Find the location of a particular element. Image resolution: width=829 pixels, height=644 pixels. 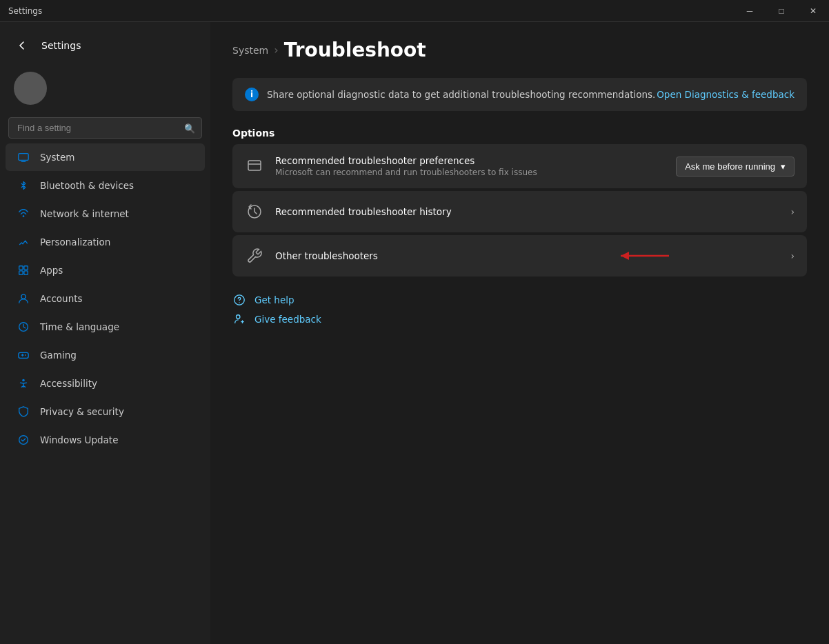

chevron-right-icon: › is located at coordinates (792, 212).